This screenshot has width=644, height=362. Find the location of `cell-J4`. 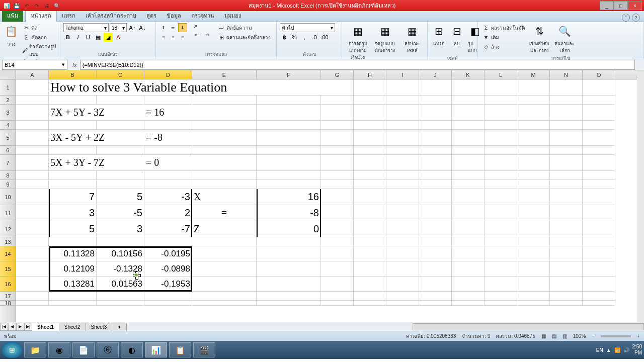

cell-J4 is located at coordinates (436, 125).